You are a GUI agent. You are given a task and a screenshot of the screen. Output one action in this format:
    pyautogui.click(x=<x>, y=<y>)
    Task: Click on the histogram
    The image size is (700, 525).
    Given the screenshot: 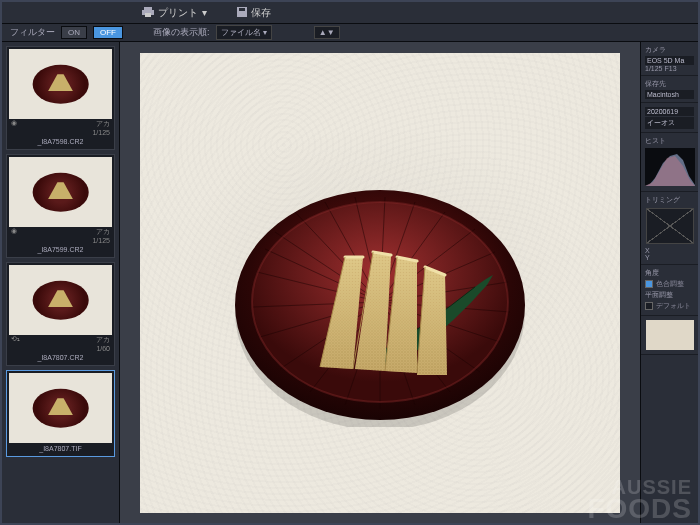 What is the action you would take?
    pyautogui.click(x=670, y=167)
    